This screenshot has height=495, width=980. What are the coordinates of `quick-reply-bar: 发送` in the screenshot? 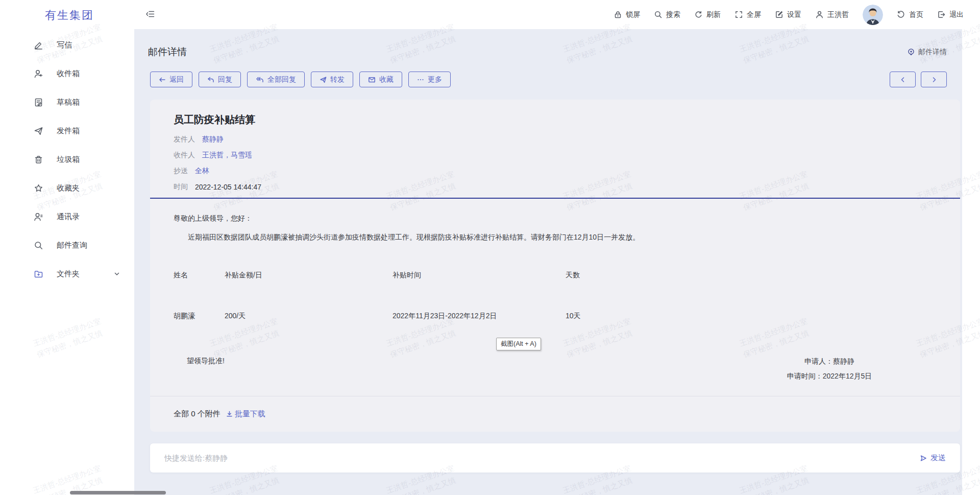 It's located at (555, 458).